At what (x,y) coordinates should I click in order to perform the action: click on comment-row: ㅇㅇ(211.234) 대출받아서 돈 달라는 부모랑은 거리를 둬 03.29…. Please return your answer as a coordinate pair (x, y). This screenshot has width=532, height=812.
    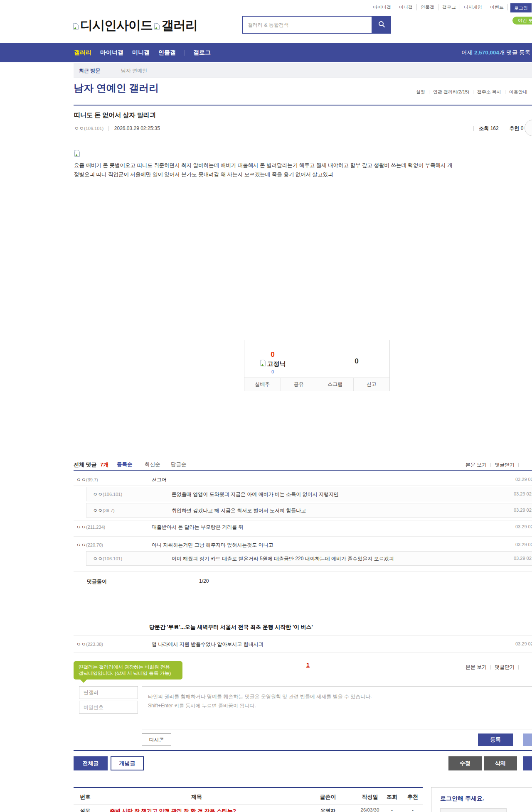
    Looking at the image, I should click on (303, 527).